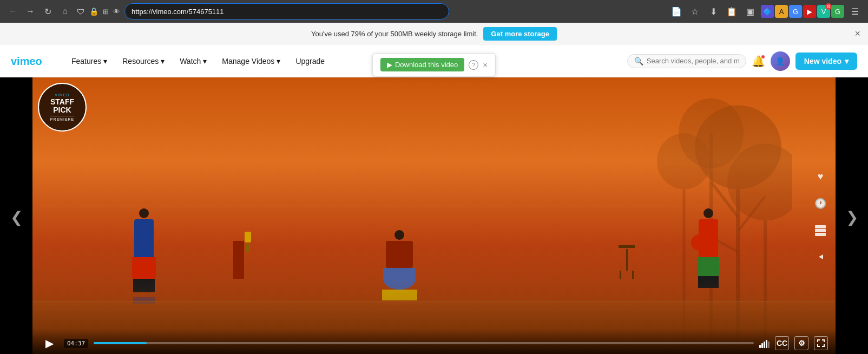 The image size is (868, 354). What do you see at coordinates (763, 57) in the screenshot?
I see `notification-dot` at bounding box center [763, 57].